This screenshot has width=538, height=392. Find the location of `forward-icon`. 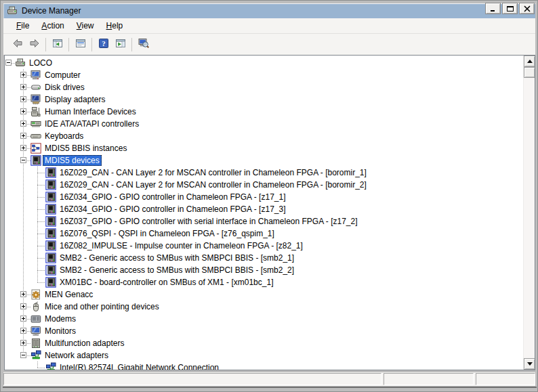

forward-icon is located at coordinates (35, 45).